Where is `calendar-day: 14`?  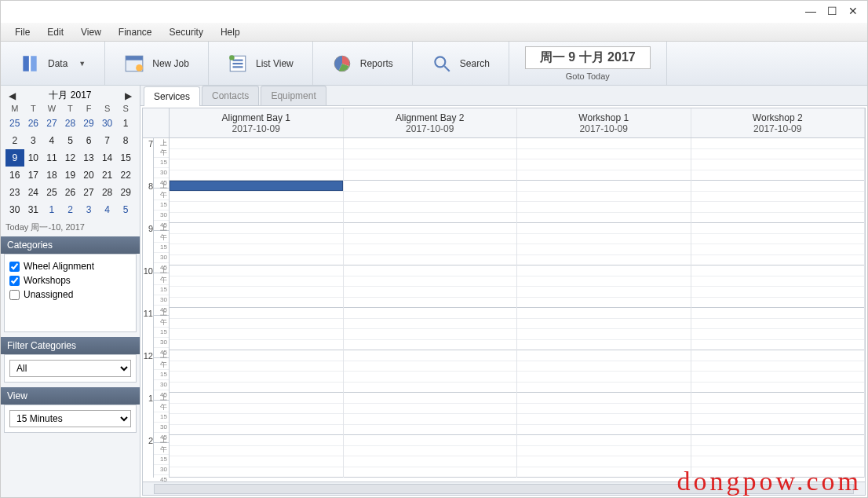
calendar-day: 14 is located at coordinates (108, 158).